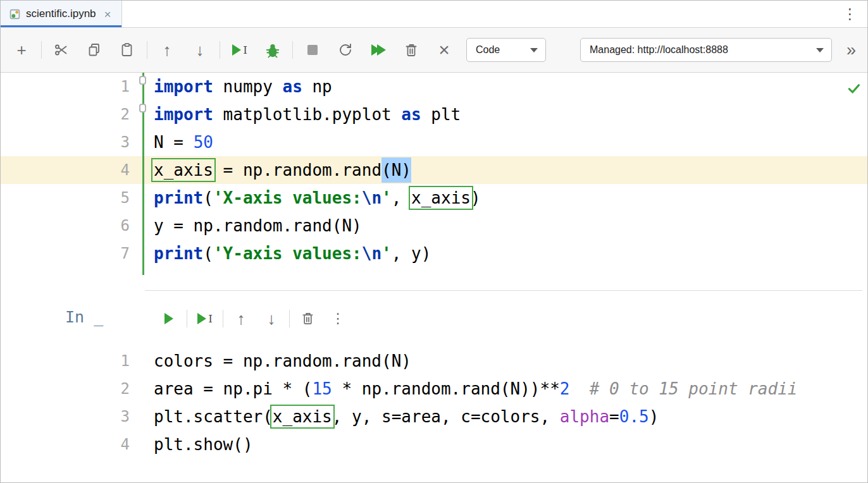 Image resolution: width=868 pixels, height=483 pixels. Describe the element at coordinates (94, 50) in the screenshot. I see `copy-icon` at that location.